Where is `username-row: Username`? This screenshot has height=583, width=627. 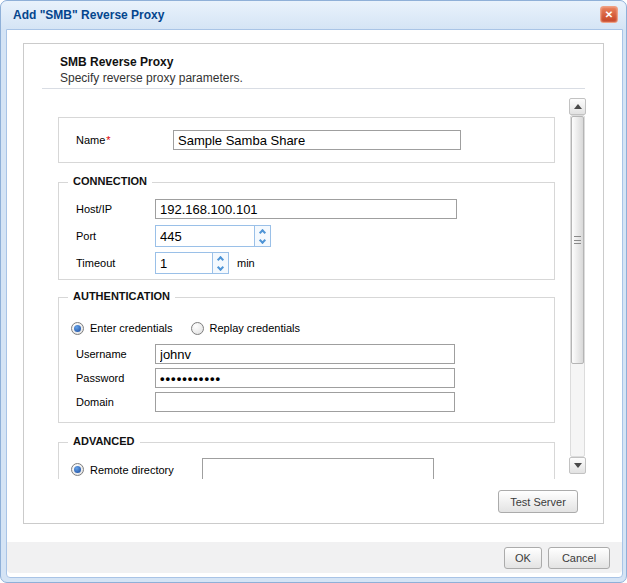
username-row: Username is located at coordinates (306, 354).